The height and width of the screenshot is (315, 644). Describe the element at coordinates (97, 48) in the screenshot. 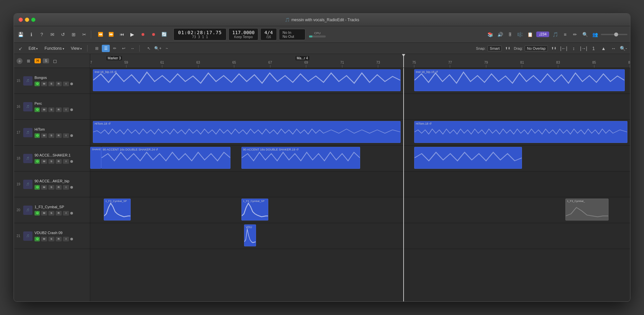

I see `grid-view-btn: ⊞` at that location.